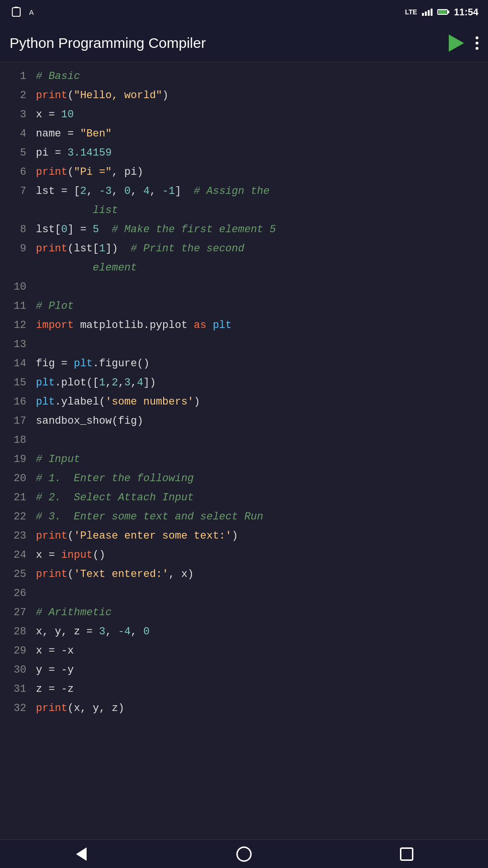 Image resolution: width=488 pixels, height=868 pixels. Describe the element at coordinates (149, 517) in the screenshot. I see `comment-token: # 3. Enter some text and select Run` at that location.